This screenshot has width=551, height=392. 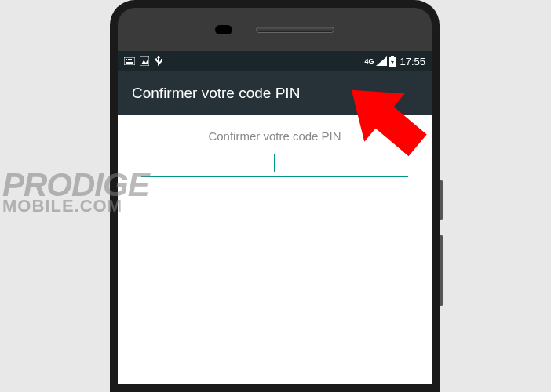 I want to click on clock-label: 17:55, so click(x=413, y=61).